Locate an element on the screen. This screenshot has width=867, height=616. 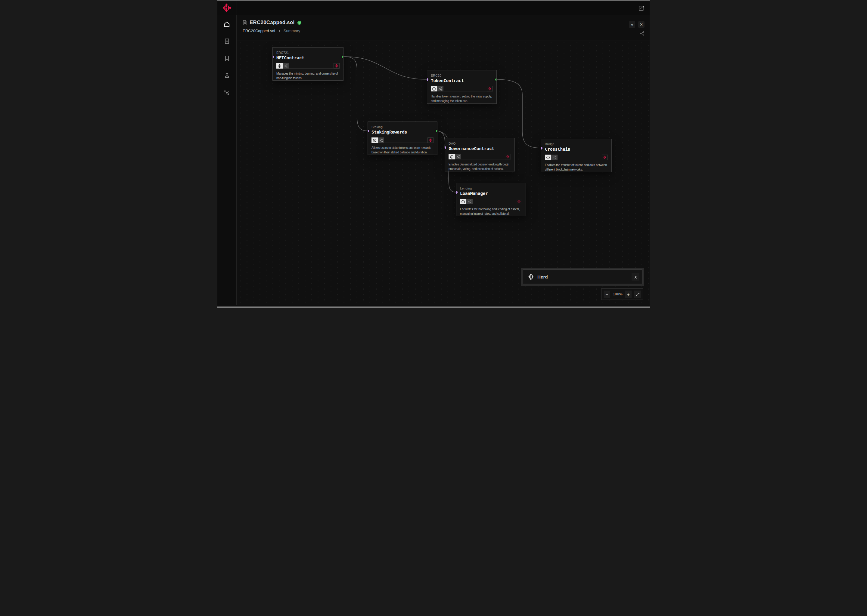
fullscreen-button is located at coordinates (638, 294).